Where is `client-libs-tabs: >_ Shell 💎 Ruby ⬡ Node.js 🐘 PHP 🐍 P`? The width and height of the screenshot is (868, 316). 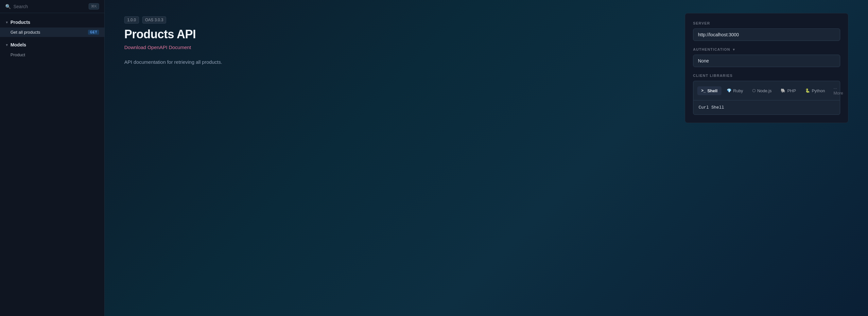
client-libs-tabs: >_ Shell 💎 Ruby ⬡ Node.js 🐘 PHP 🐍 P is located at coordinates (767, 90).